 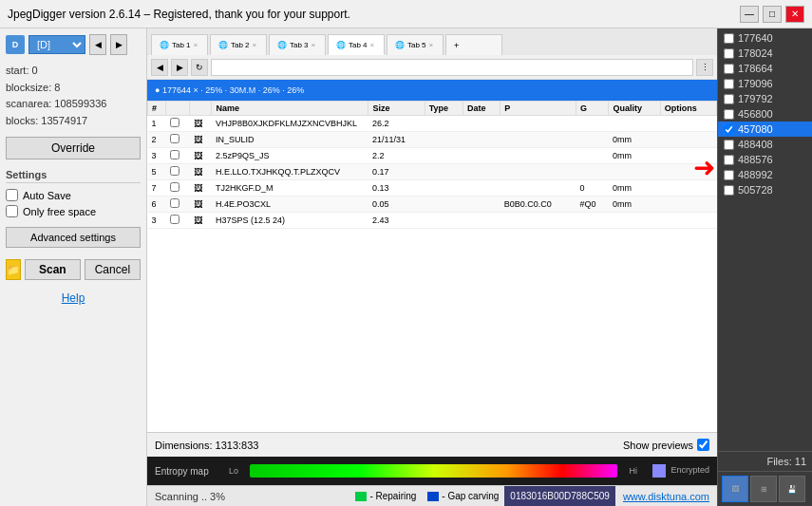 What do you see at coordinates (179, 67) in the screenshot?
I see `browser-forward-button: ▶` at bounding box center [179, 67].